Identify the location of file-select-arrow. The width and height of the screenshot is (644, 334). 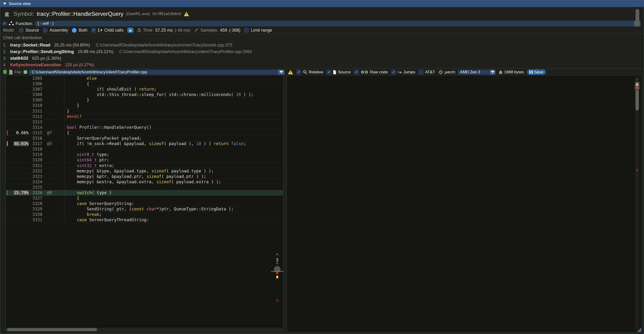
(281, 72).